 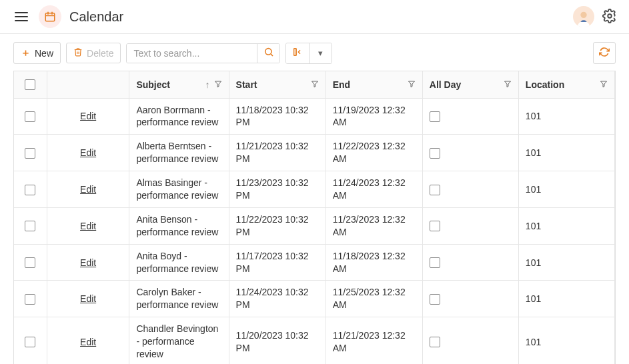 I want to click on export-icon, so click(x=297, y=53).